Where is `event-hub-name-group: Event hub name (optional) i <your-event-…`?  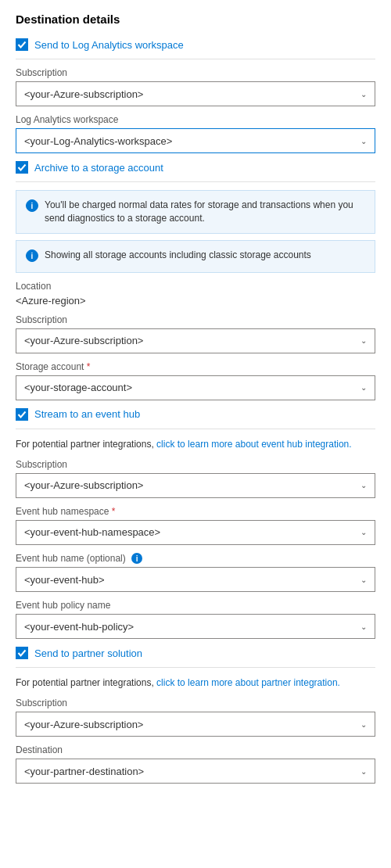
event-hub-name-group: Event hub name (optional) i <your-event-… is located at coordinates (196, 572).